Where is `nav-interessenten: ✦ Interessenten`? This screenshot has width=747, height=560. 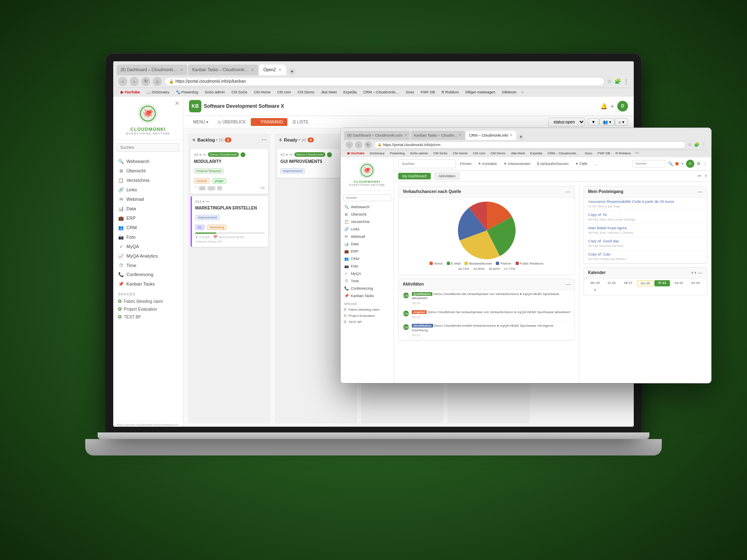
nav-interessenten: ✦ Interessenten is located at coordinates (517, 164).